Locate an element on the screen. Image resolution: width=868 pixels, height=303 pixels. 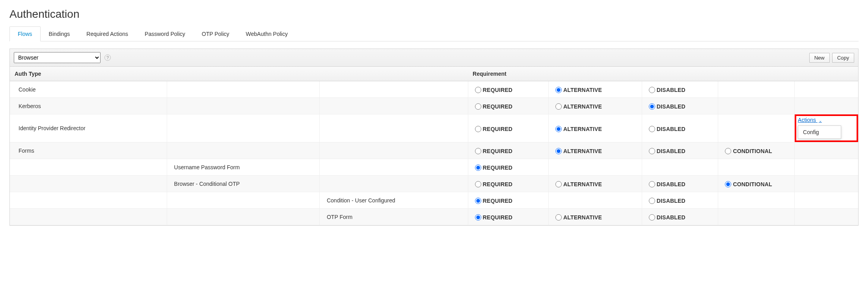
copy-button: Copy is located at coordinates (843, 58).